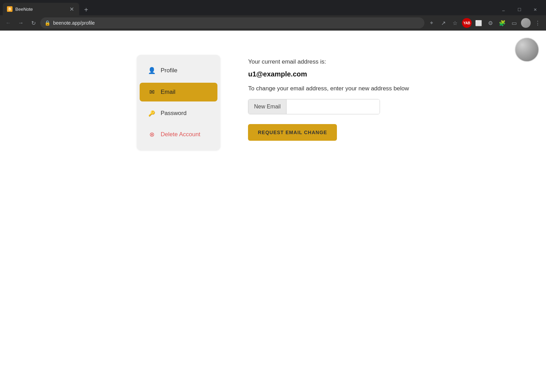  I want to click on back-button: ←, so click(8, 23).